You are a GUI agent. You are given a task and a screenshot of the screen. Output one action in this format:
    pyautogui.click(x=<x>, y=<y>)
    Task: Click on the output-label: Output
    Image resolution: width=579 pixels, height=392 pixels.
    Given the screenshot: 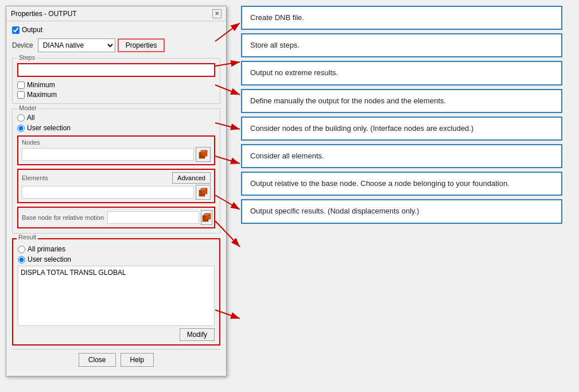 What is the action you would take?
    pyautogui.click(x=32, y=30)
    